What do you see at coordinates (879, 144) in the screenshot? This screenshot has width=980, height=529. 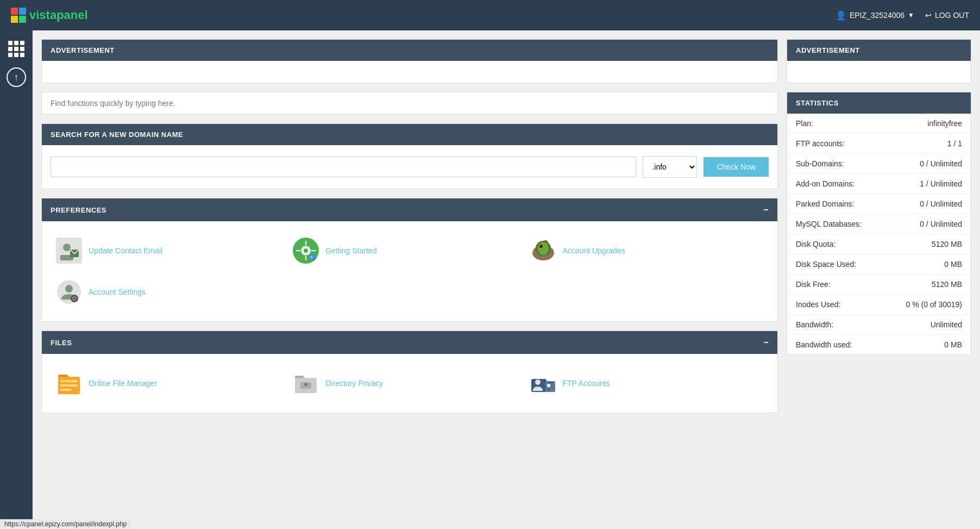 I see `stats-row-ftp: FTP accounts: 1 / 1` at bounding box center [879, 144].